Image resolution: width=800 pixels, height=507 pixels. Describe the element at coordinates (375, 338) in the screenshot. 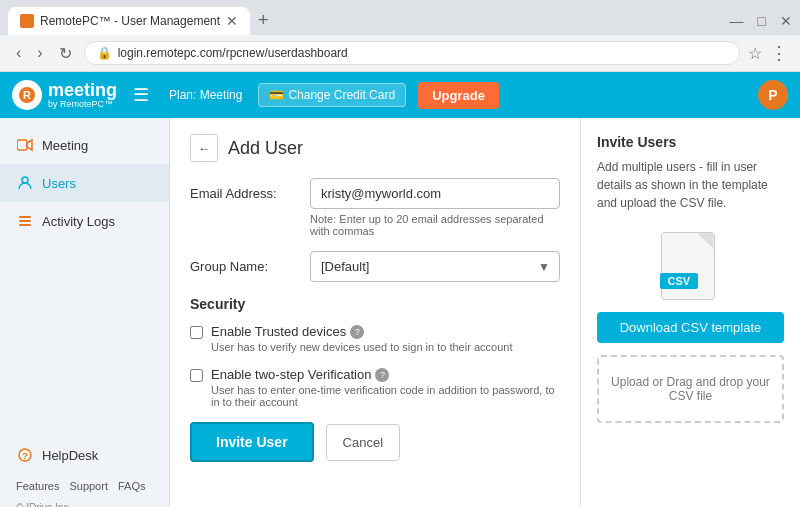

I see `trusted-devices-row: Enable Trusted devices ? User has to ver…` at that location.